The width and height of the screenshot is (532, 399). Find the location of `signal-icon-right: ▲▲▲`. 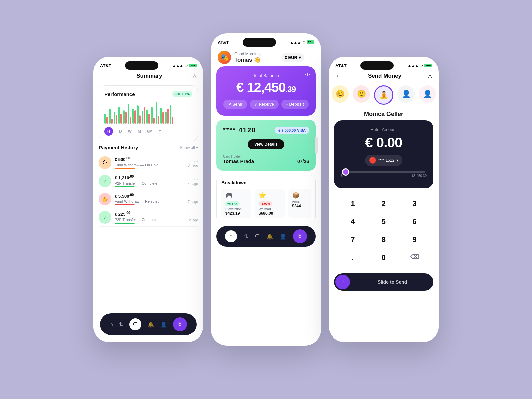

signal-icon-right: ▲▲▲ is located at coordinates (413, 66).